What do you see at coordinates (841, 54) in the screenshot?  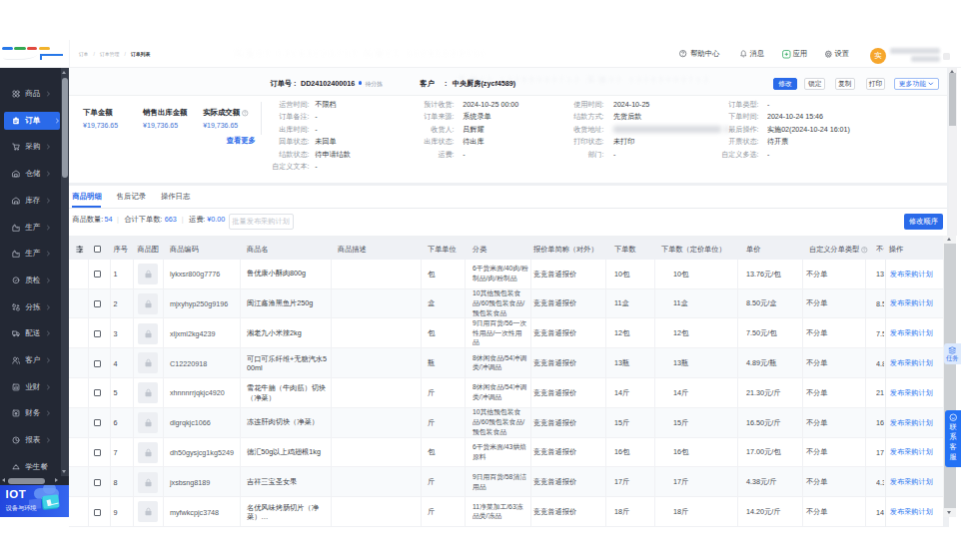 I see `settings-label: 设置` at bounding box center [841, 54].